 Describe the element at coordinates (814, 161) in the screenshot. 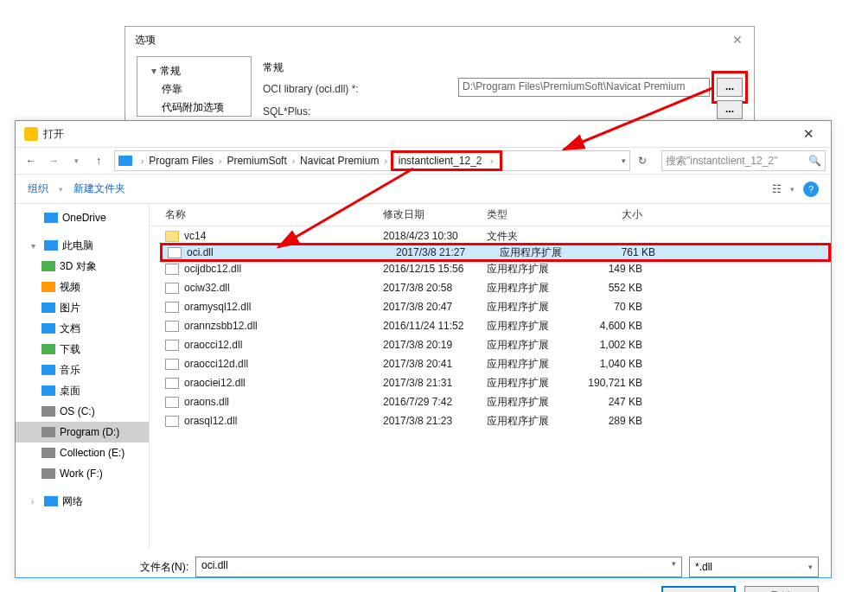

I see `search-icon: 🔍` at that location.